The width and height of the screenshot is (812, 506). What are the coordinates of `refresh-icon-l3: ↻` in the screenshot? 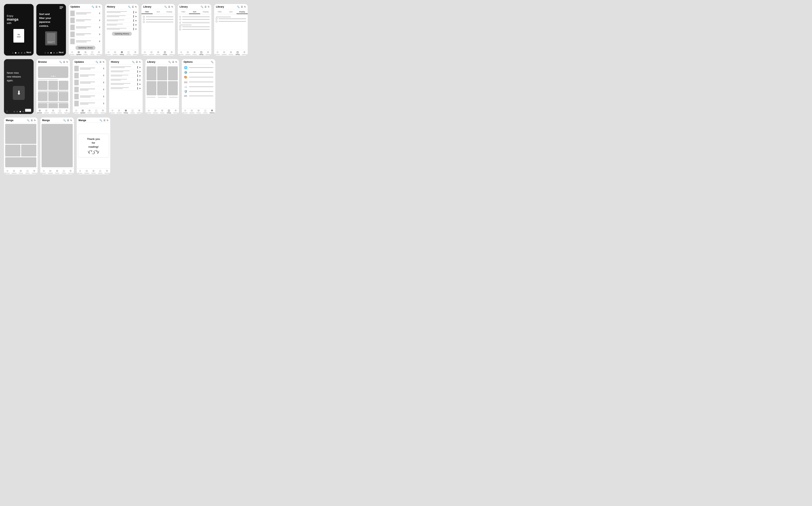 It's located at (245, 7).